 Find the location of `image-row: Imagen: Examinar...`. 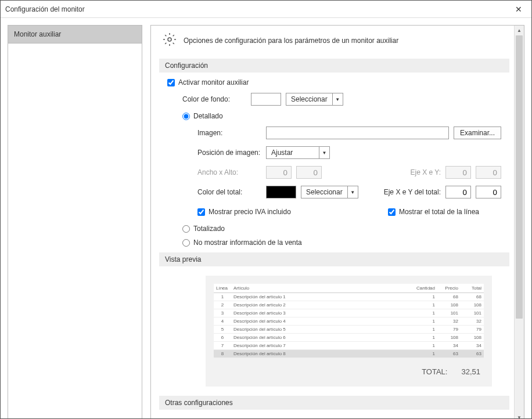

image-row: Imagen: Examinar... is located at coordinates (350, 133).